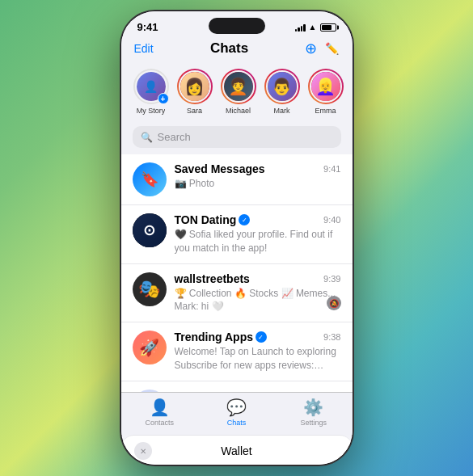 The image size is (473, 476). What do you see at coordinates (310, 48) in the screenshot?
I see `add-chat-button: ⊕` at bounding box center [310, 48].